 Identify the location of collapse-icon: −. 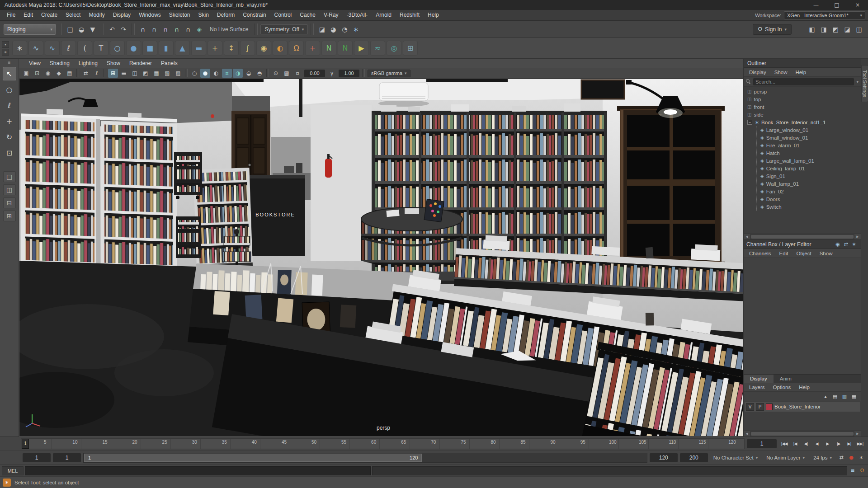
(750, 122).